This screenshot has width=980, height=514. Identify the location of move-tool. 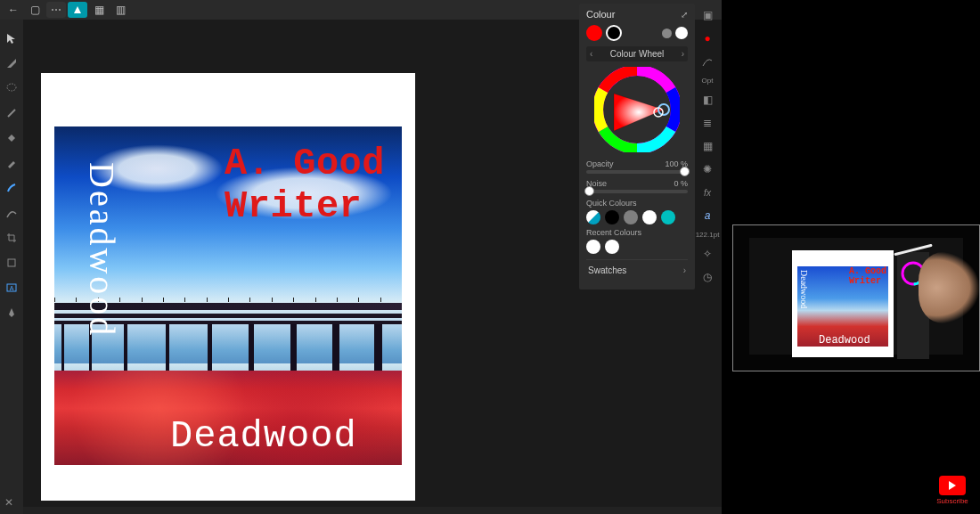
(12, 38).